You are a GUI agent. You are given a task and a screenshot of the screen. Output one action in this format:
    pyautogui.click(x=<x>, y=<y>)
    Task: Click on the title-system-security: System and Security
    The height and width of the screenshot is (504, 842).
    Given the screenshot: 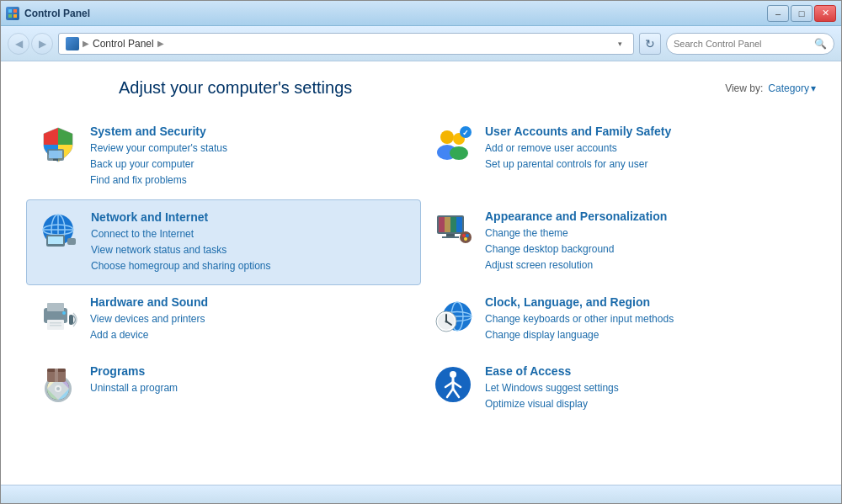 What is the action you would take?
    pyautogui.click(x=249, y=131)
    